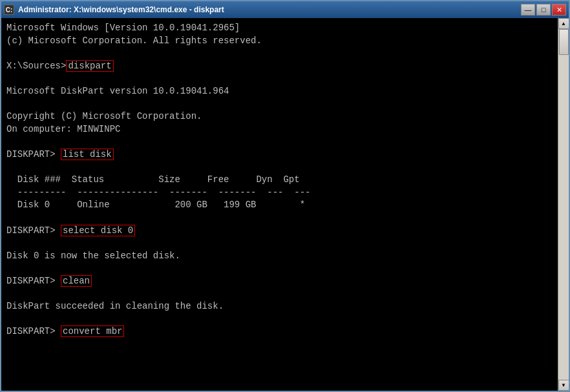 The width and height of the screenshot is (570, 392). Describe the element at coordinates (279, 180) in the screenshot. I see `table-header: Disk ### Status Size Free Dyn Gpt` at that location.